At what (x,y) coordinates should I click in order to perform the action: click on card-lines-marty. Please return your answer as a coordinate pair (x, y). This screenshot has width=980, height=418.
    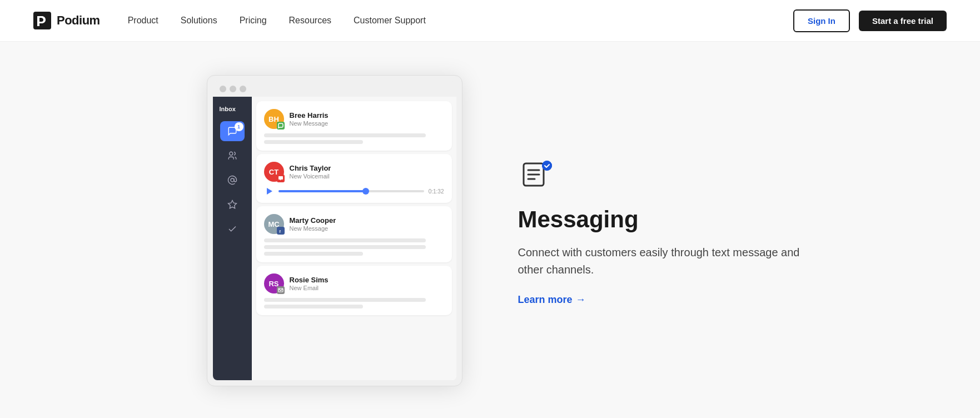
    Looking at the image, I should click on (354, 247).